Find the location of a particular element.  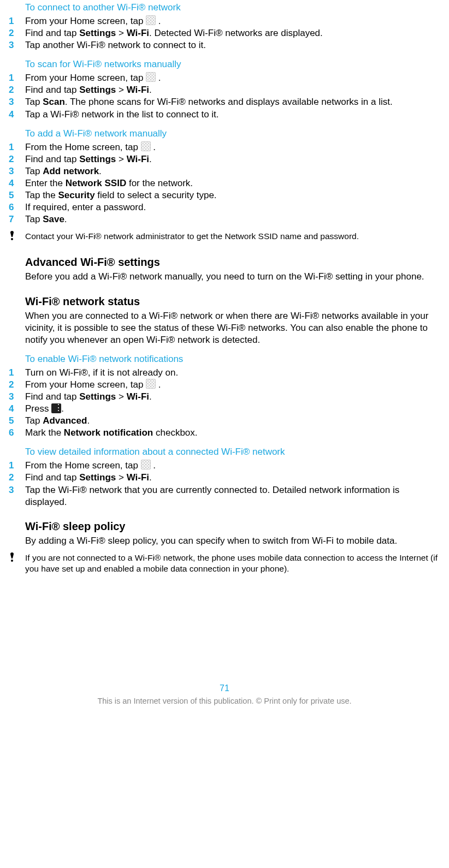

note-text: Contact your Wi-Fi® network administrato… is located at coordinates (233, 236).